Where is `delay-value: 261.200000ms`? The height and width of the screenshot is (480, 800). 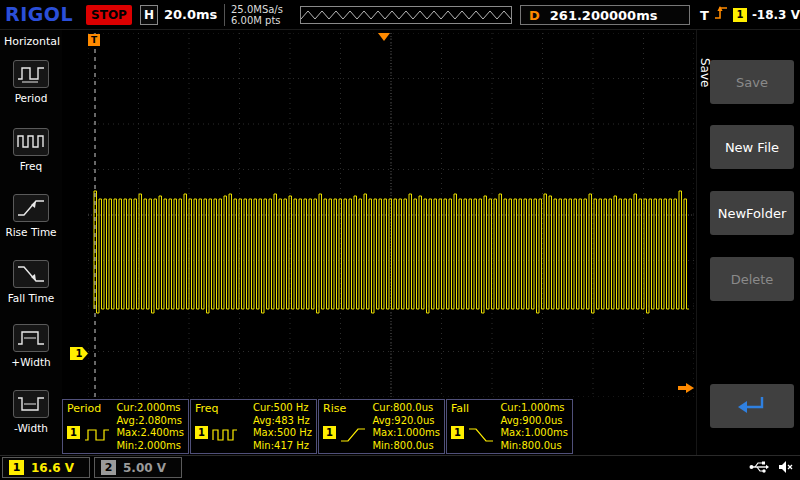
delay-value: 261.200000ms is located at coordinates (604, 16).